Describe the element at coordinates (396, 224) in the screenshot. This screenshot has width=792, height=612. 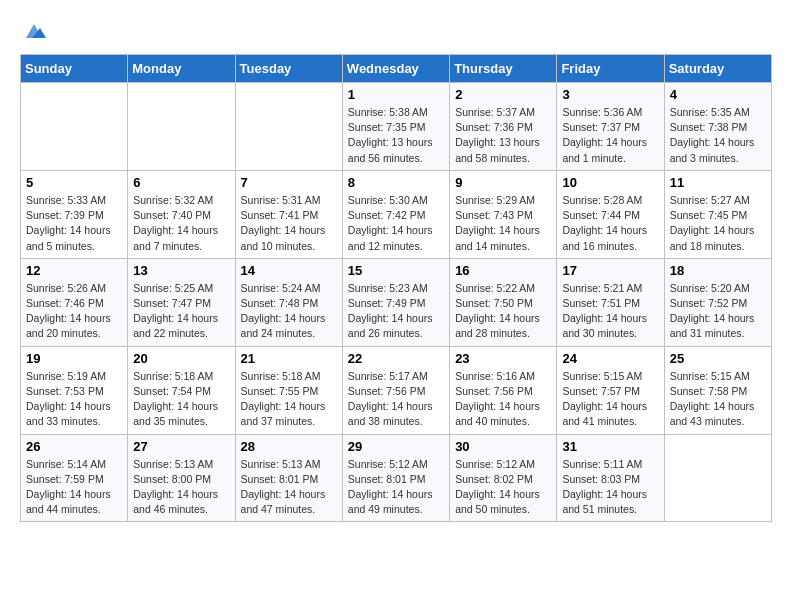
I see `day-info: Sunrise: 5:30 AM Sunset: 7:42 PM Dayligh…` at that location.